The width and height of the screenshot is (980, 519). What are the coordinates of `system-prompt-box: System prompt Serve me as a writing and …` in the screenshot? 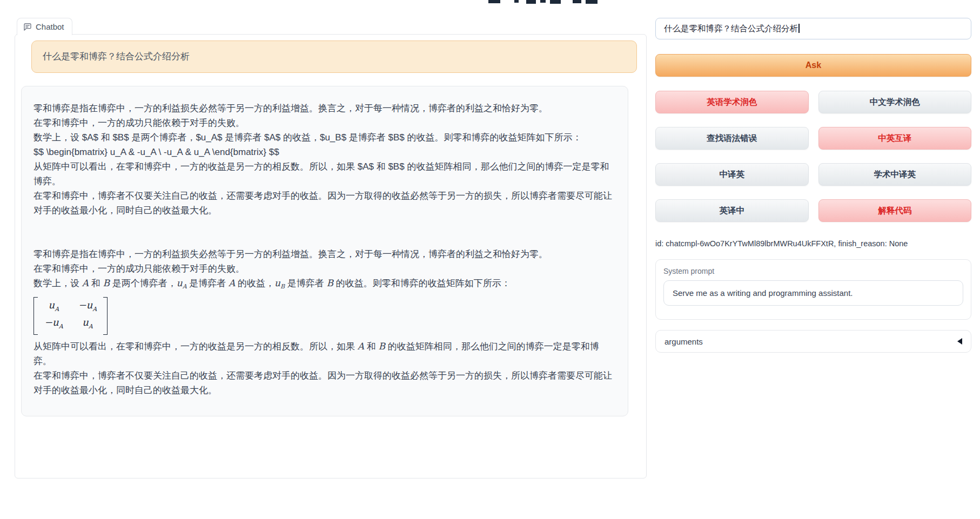 It's located at (814, 289).